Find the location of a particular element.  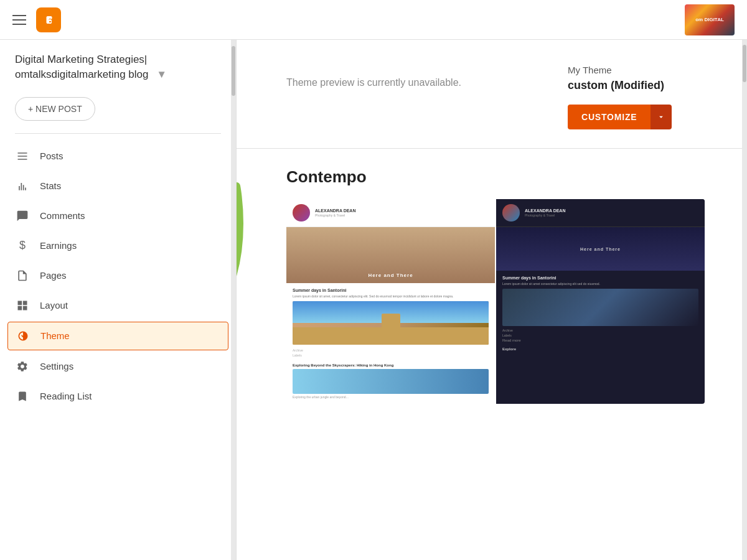

tt-sidebar-dark-labels: Labels is located at coordinates (600, 335).